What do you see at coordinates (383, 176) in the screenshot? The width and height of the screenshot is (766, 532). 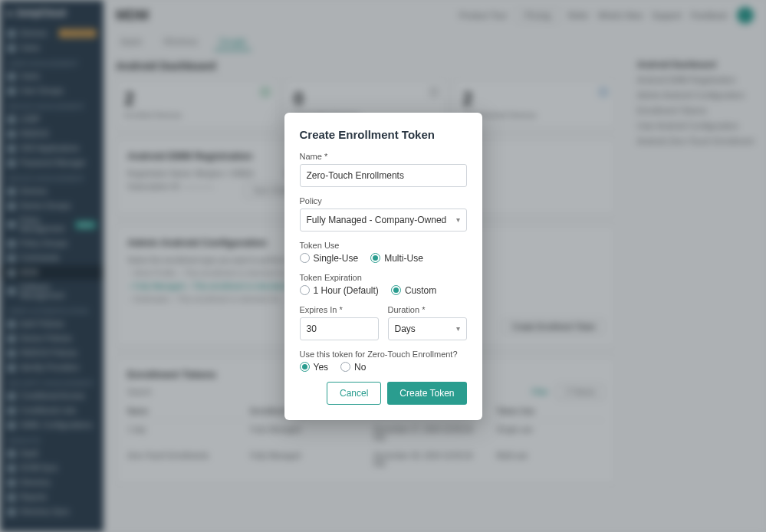 I see `name-input` at bounding box center [383, 176].